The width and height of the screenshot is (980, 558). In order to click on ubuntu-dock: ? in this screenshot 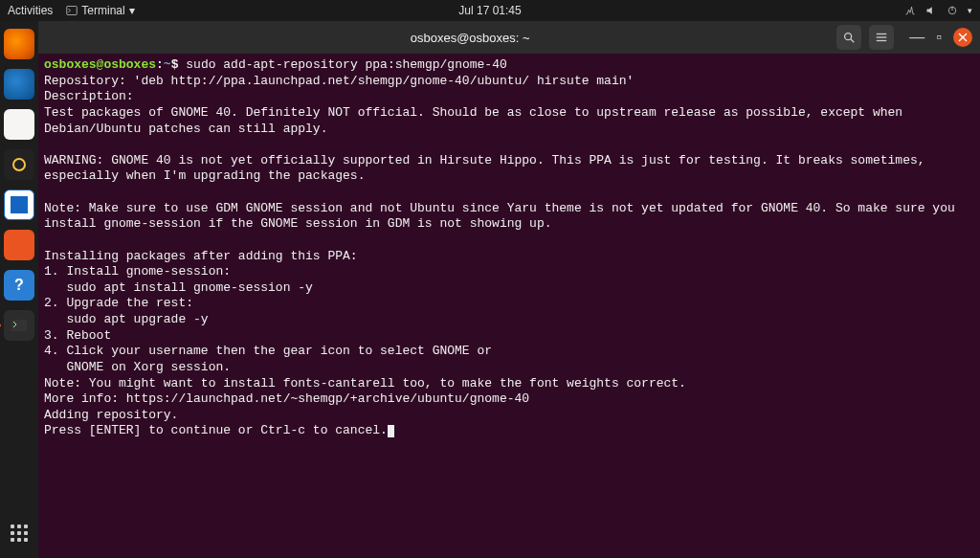, I will do `click(19, 289)`.